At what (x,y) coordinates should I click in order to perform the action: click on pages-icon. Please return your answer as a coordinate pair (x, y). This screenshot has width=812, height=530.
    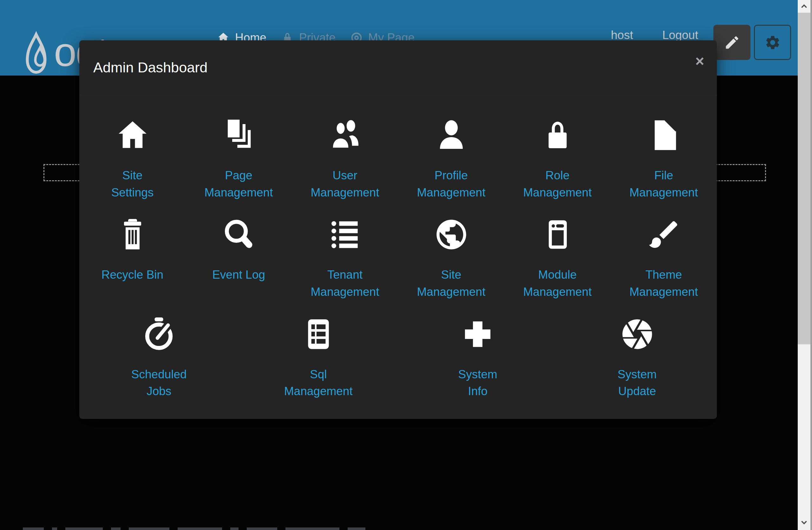
    Looking at the image, I should click on (239, 135).